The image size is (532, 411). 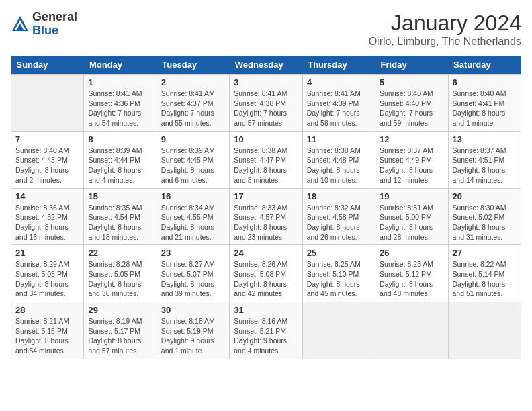 What do you see at coordinates (266, 160) in the screenshot?
I see `calendar-cell: 10Sunrise: 8:38 AM Sunset: 4:47 PM Dayli…` at bounding box center [266, 160].